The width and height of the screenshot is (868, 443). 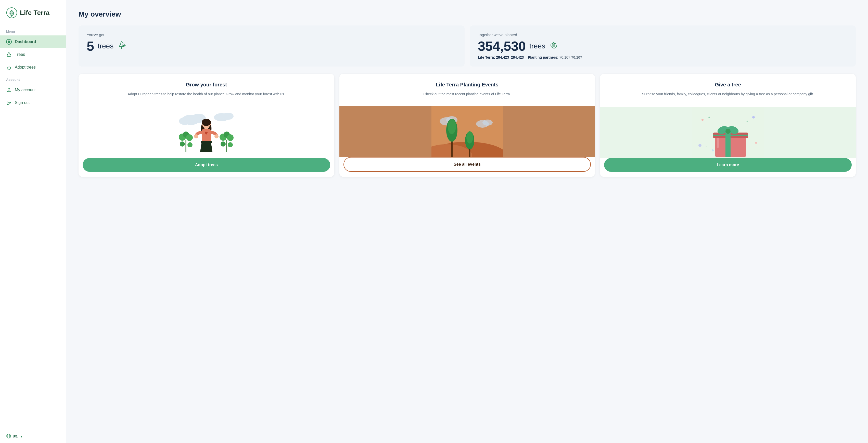 I want to click on stat-card-personal: You've got 5 trees, so click(x=272, y=46).